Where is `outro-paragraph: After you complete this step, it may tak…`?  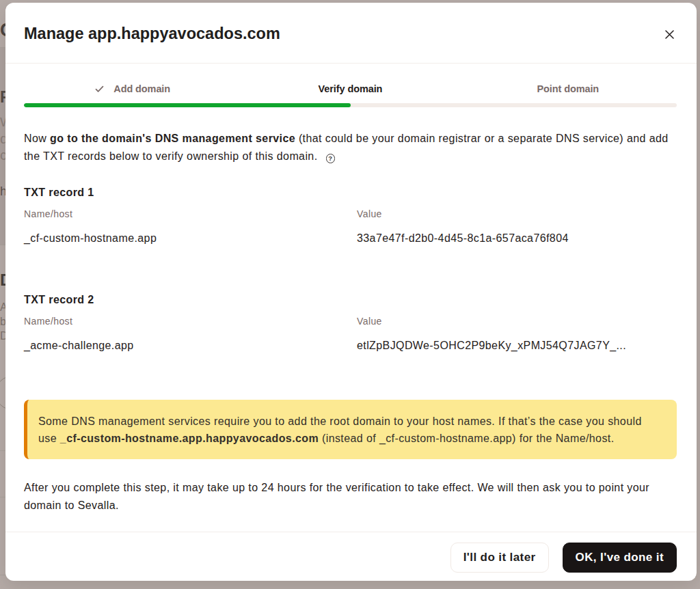 outro-paragraph: After you complete this step, it may tak… is located at coordinates (350, 497).